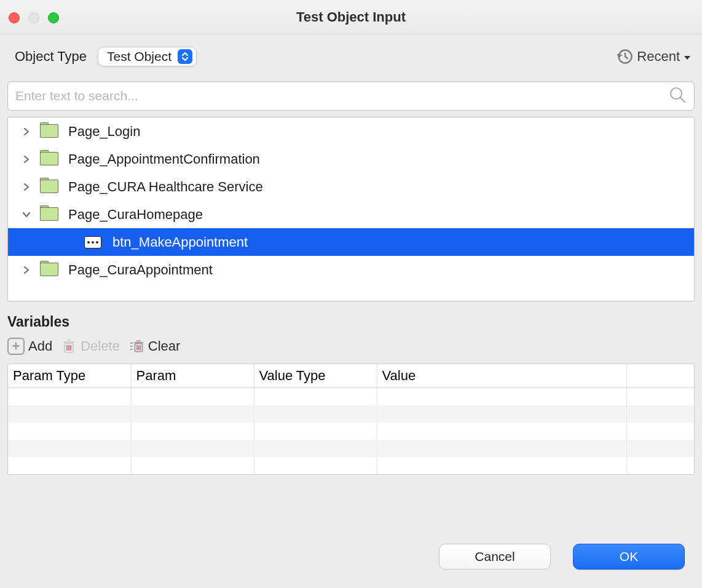  Describe the element at coordinates (653, 57) in the screenshot. I see `recent-dropdown: Recent` at that location.